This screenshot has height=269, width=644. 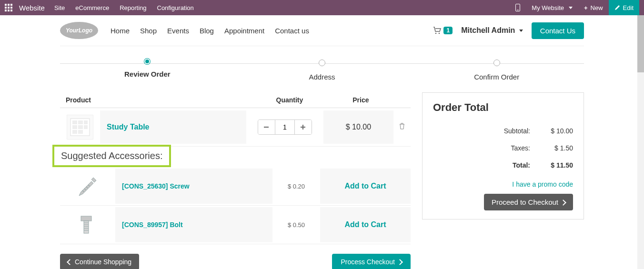 What do you see at coordinates (529, 202) in the screenshot?
I see `proceed-to-checkout-button: Proceed to Checkout` at bounding box center [529, 202].